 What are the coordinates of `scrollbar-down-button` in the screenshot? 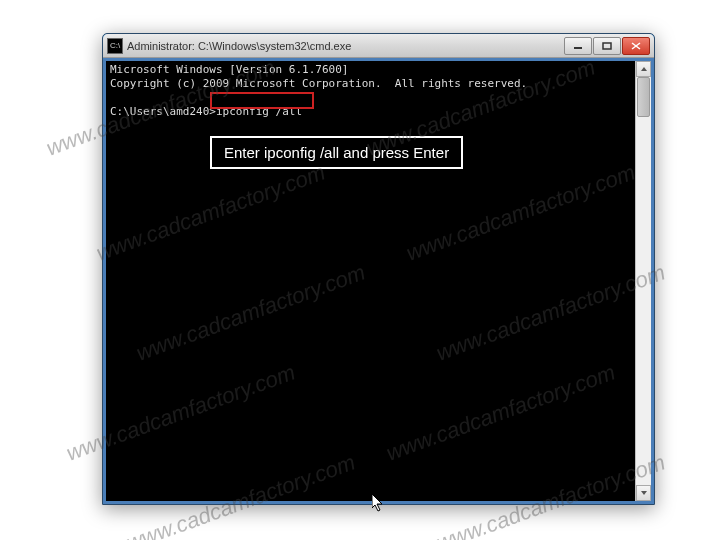 It's located at (644, 493).